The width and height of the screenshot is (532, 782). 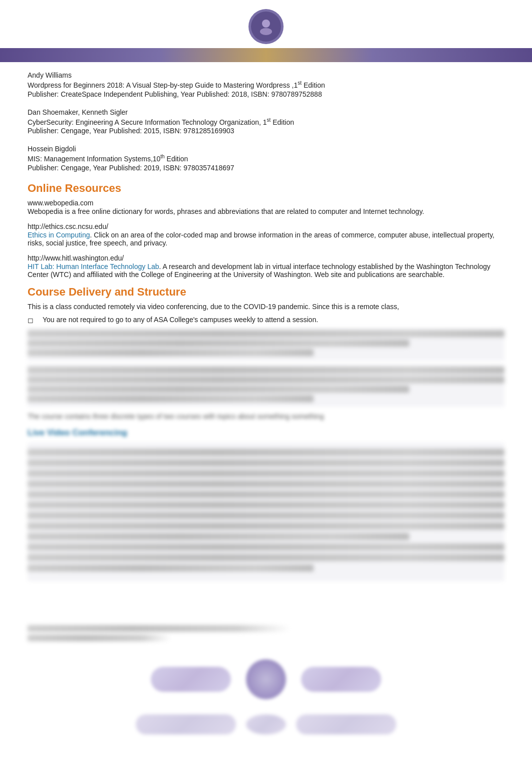 What do you see at coordinates (266, 203) in the screenshot?
I see `resource-url-1: www.webopedia.com` at bounding box center [266, 203].